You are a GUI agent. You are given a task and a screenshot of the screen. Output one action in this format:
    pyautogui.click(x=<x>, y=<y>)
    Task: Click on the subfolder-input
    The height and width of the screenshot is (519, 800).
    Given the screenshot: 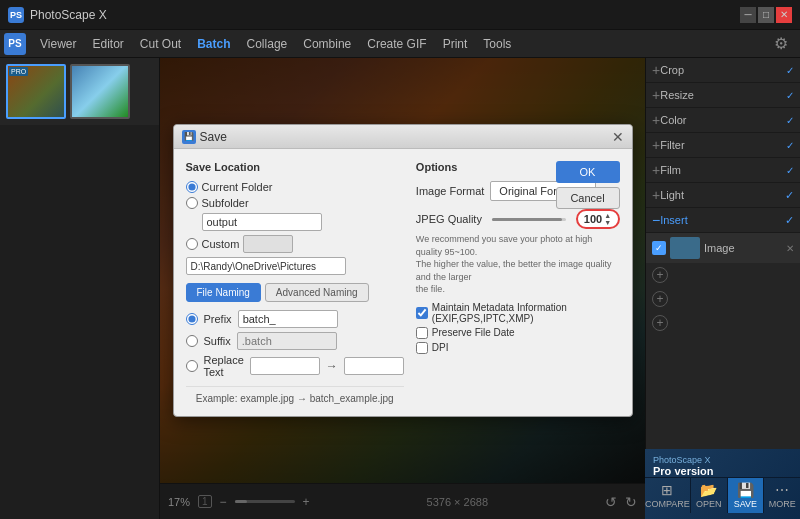 What is the action you would take?
    pyautogui.click(x=262, y=222)
    